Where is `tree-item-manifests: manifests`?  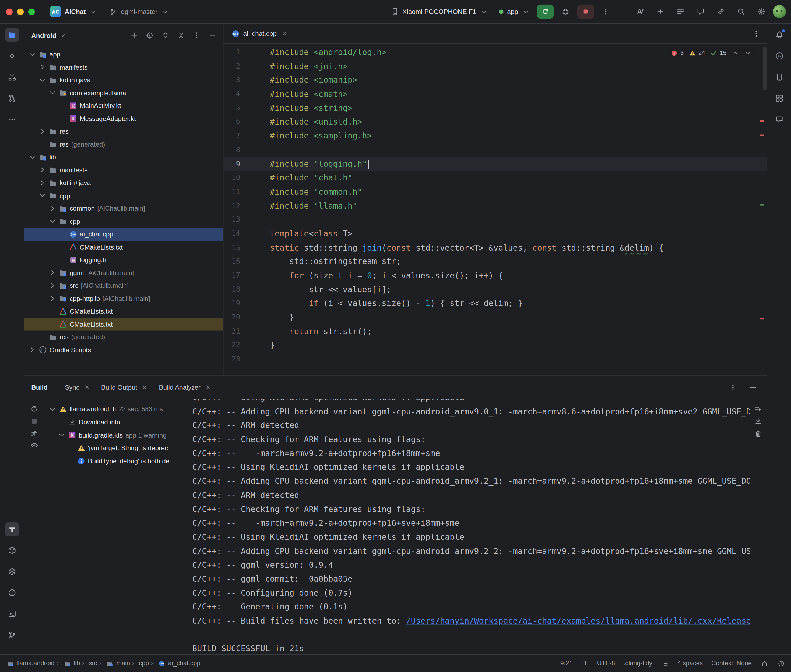
tree-item-manifests: manifests is located at coordinates (124, 67).